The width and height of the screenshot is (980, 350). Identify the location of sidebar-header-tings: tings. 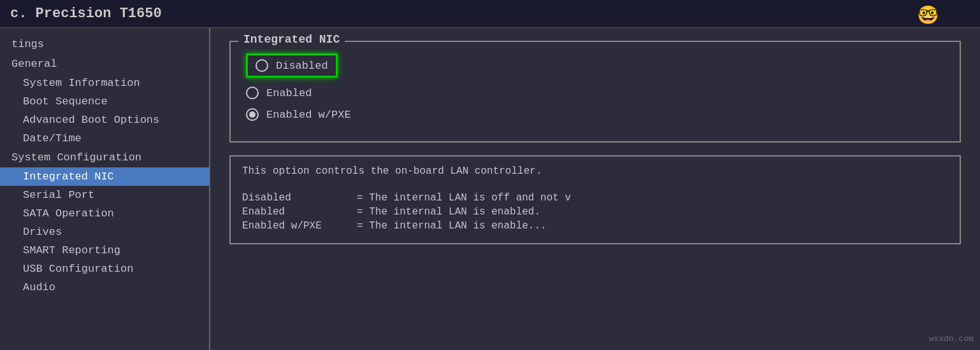
(104, 45).